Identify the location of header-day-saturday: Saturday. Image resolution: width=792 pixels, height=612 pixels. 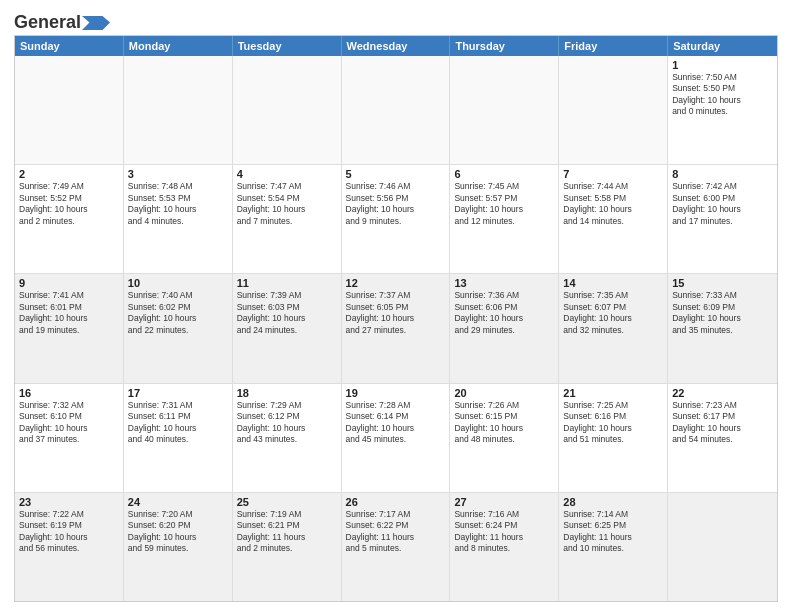
(722, 46).